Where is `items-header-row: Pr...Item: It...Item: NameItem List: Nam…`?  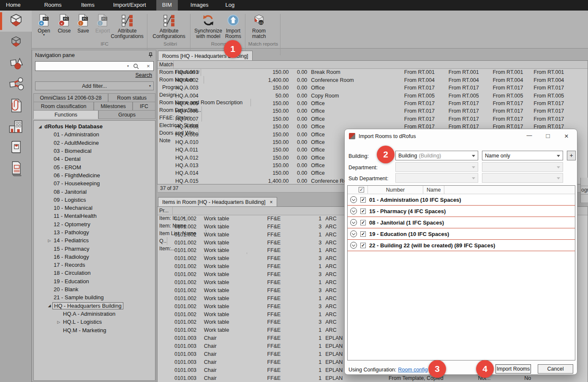
items-header-row: Pr...Item: It...Item: NameItem List: Nam… is located at coordinates (202, 211).